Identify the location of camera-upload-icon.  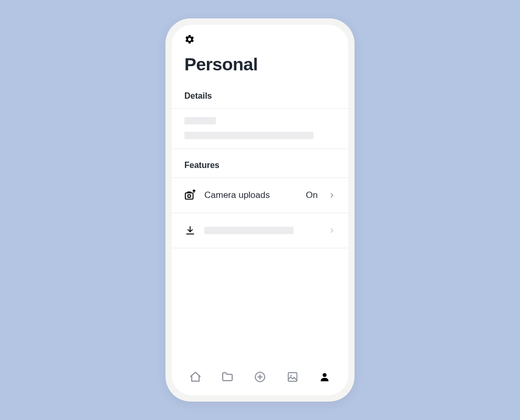
(190, 195).